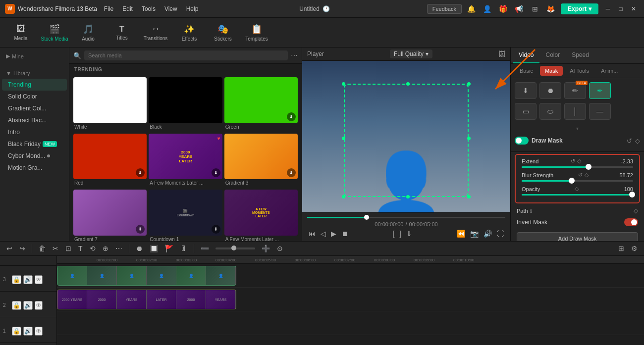 This screenshot has width=644, height=345. I want to click on more-btn2: ⋯, so click(119, 248).